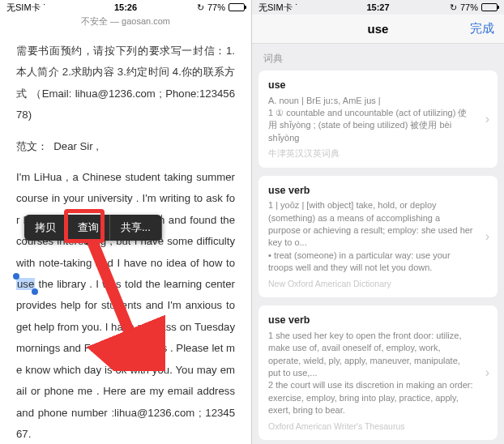  I want to click on entry-definition: 1 | yoōz | [with object] take, hold, or …, so click(371, 237).